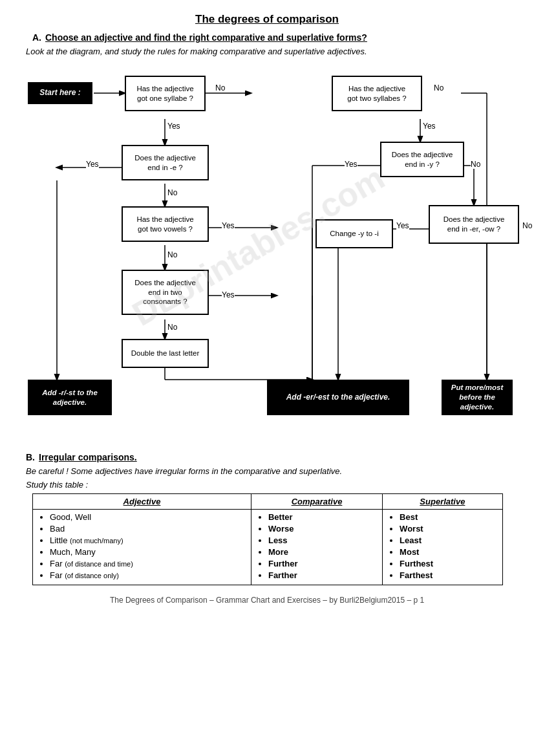  Describe the element at coordinates (447, 517) in the screenshot. I see `list-item: Best` at that location.